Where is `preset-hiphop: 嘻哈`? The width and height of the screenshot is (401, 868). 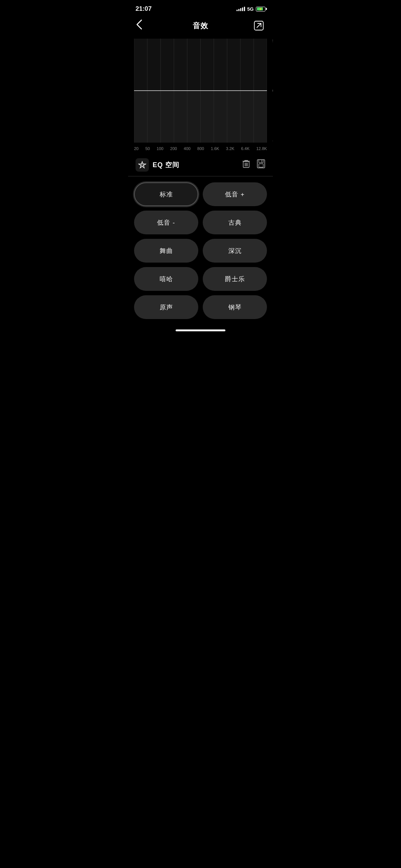 preset-hiphop: 嘻哈 is located at coordinates (166, 279).